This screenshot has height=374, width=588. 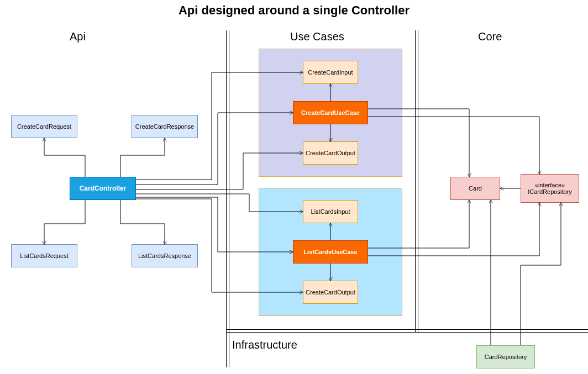 What do you see at coordinates (330, 212) in the screenshot?
I see `box-list-cards-input: ListCardsInput` at bounding box center [330, 212].